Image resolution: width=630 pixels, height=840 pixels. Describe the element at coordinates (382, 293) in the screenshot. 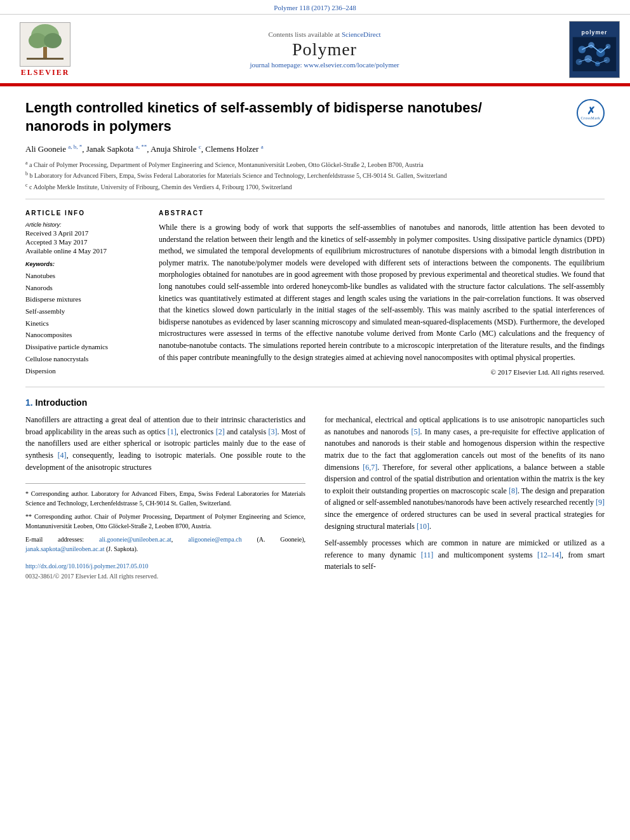

I see `abstract-panel: ABSTRACT While there is a growing body o…` at that location.